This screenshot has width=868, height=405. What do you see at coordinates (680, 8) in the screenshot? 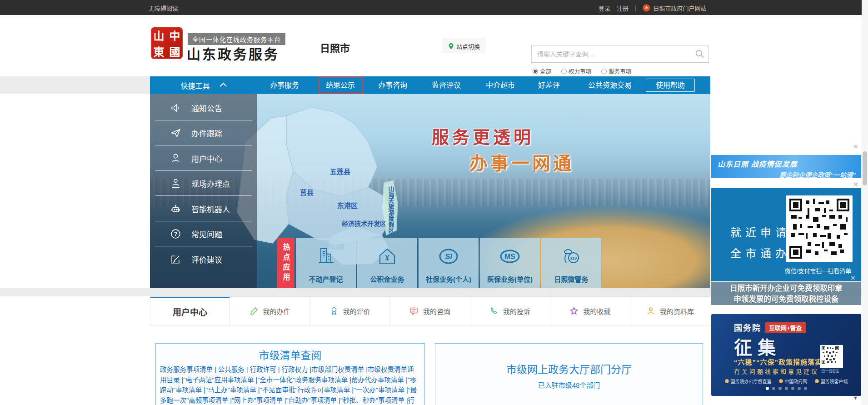
I see `portal-label: 日照市政府门户网站` at bounding box center [680, 8].